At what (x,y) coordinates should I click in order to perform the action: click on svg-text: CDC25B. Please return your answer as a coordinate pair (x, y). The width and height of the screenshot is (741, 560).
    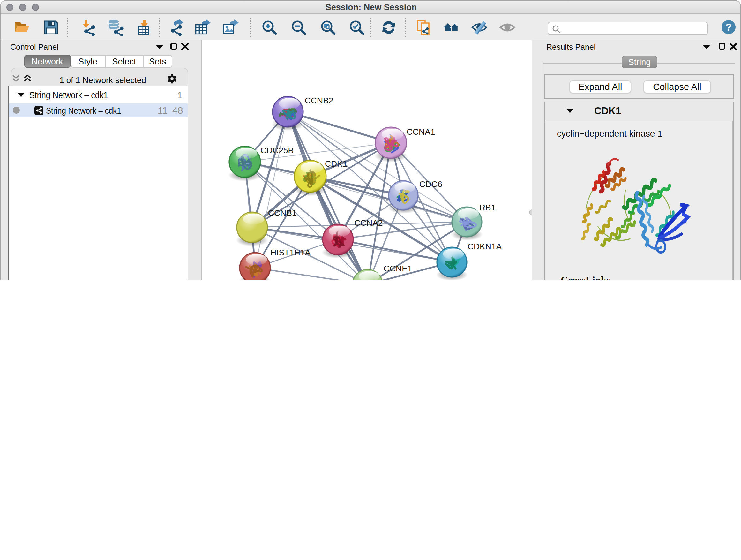
    Looking at the image, I should click on (277, 150).